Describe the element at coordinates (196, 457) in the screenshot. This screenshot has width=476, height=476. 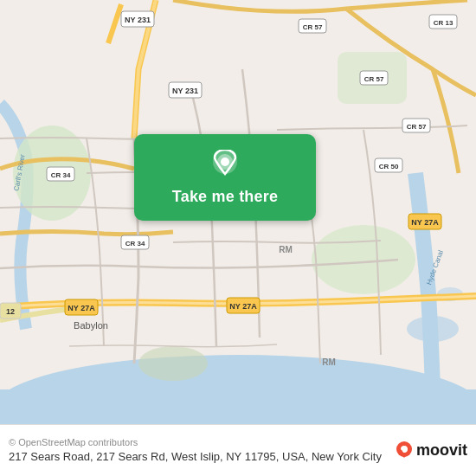
I see `address-text: 217 Sears Road, 217 Sears Rd, West Islip…` at that location.